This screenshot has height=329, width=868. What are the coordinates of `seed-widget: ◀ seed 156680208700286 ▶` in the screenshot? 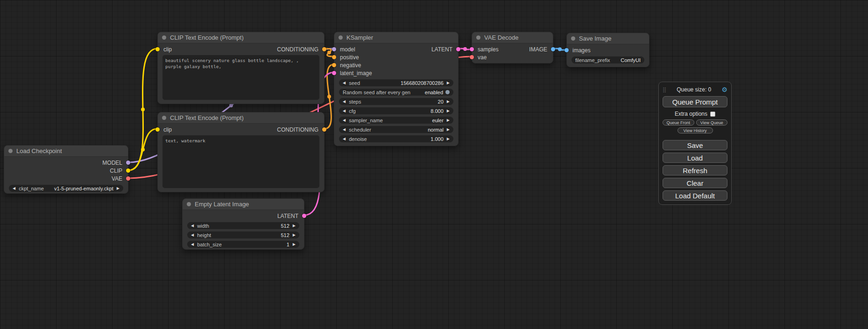 It's located at (396, 83).